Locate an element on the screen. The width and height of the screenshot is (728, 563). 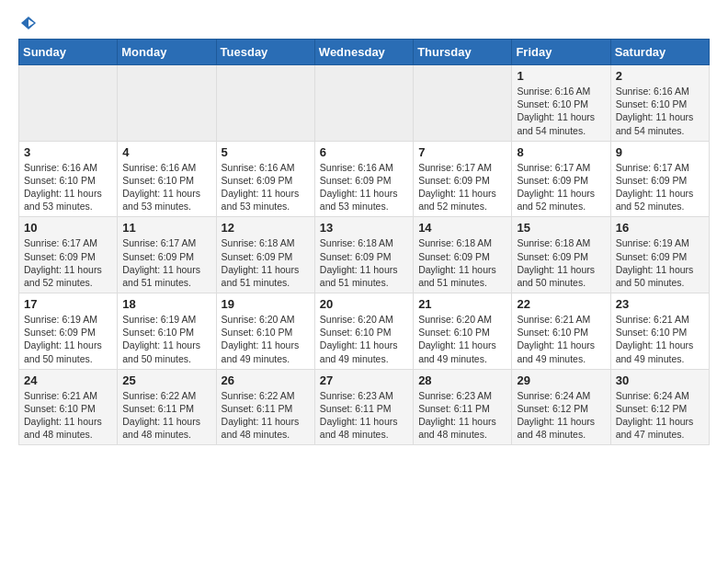
calendar-cell: 6Sunrise: 6:16 AMSunset: 6:09 PMDaylight… is located at coordinates (364, 178).